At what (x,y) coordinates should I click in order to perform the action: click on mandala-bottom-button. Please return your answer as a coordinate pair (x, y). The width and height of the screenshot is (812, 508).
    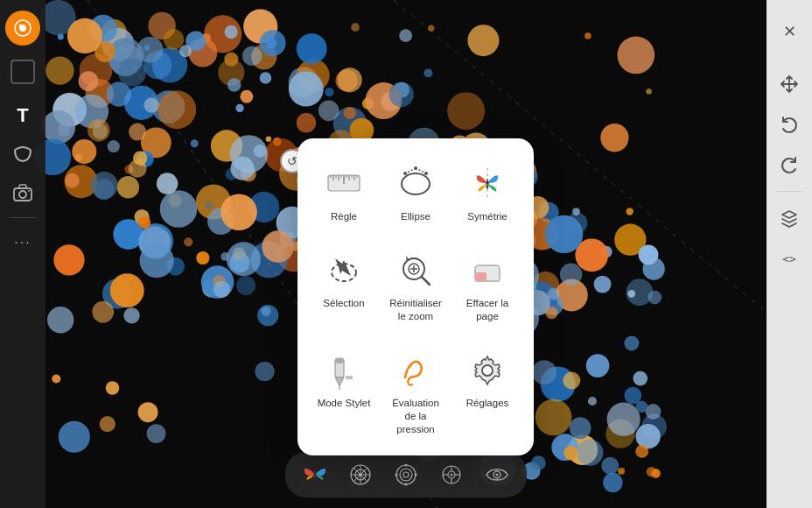
    Looking at the image, I should click on (360, 475).